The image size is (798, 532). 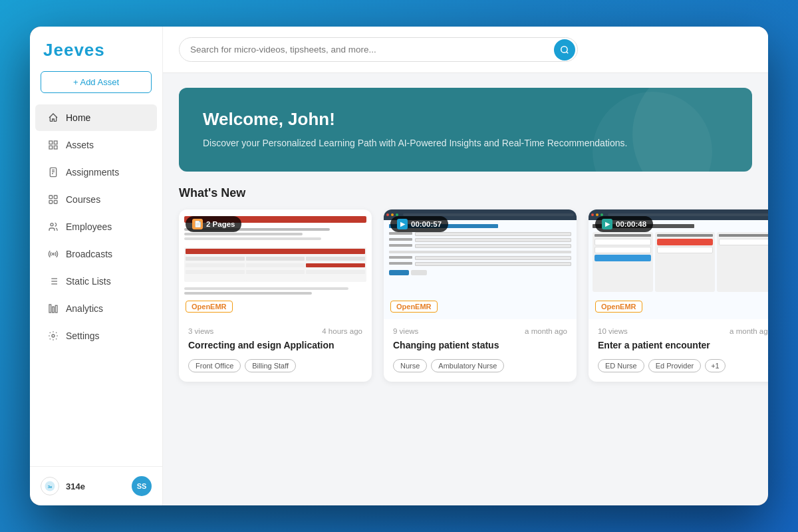 What do you see at coordinates (683, 331) in the screenshot?
I see `card-3-meta: 10 views a month ago` at bounding box center [683, 331].